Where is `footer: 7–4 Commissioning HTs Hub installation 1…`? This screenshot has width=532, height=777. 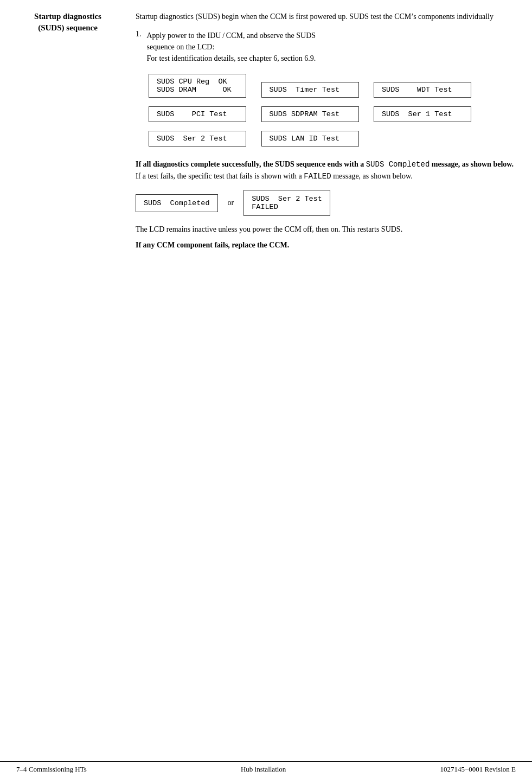 footer: 7–4 Commissioning HTs Hub installation 1… is located at coordinates (266, 769).